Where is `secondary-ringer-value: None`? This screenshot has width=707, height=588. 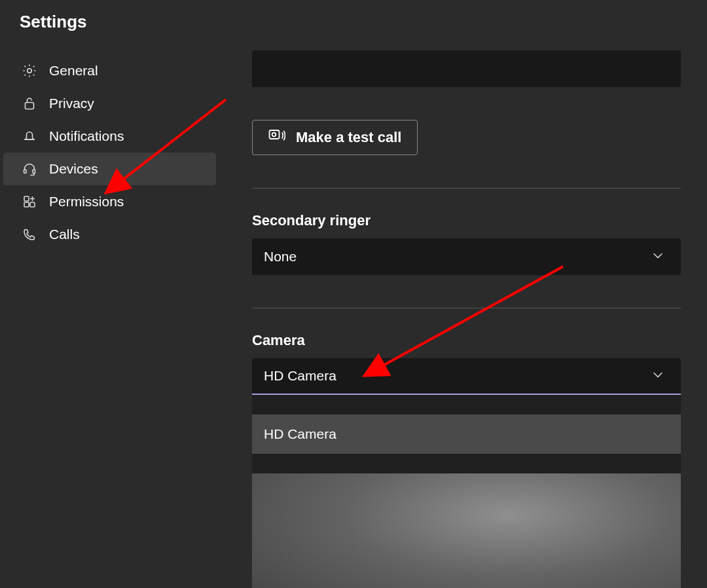 secondary-ringer-value: None is located at coordinates (280, 257).